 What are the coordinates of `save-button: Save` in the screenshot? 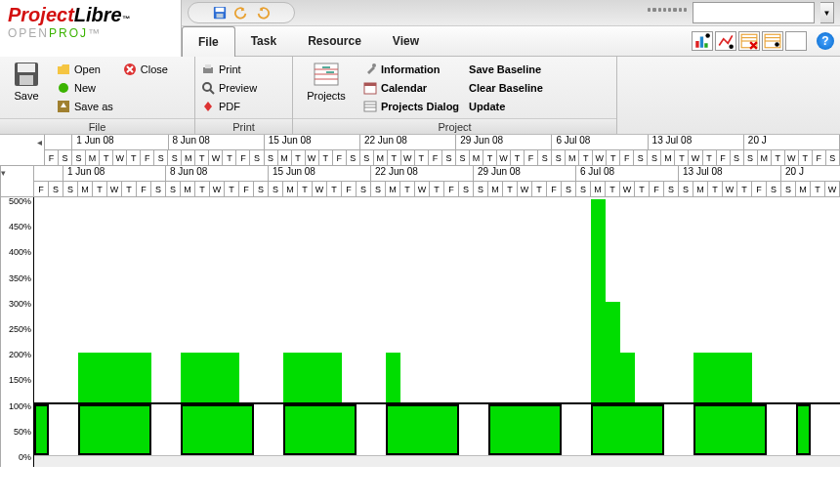 It's located at (26, 81).